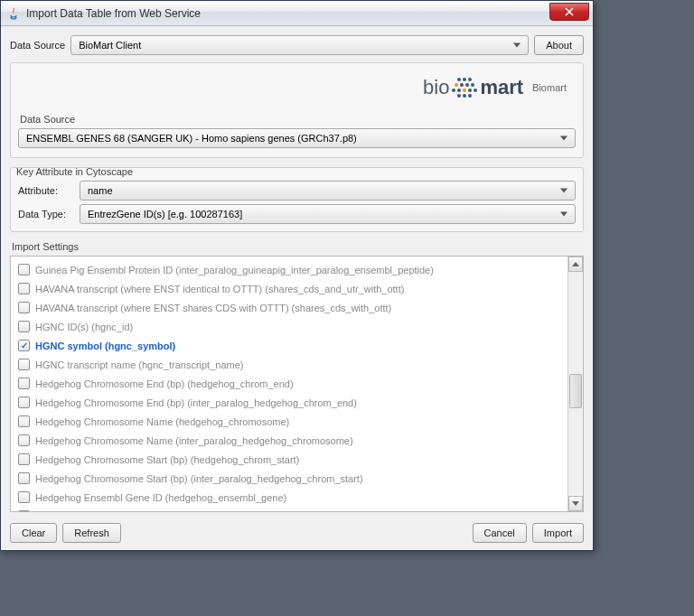 This screenshot has height=616, width=694. What do you see at coordinates (194, 441) in the screenshot?
I see `list-item-label: Hedgehog Chromosome Name (inter_paralog_…` at bounding box center [194, 441].